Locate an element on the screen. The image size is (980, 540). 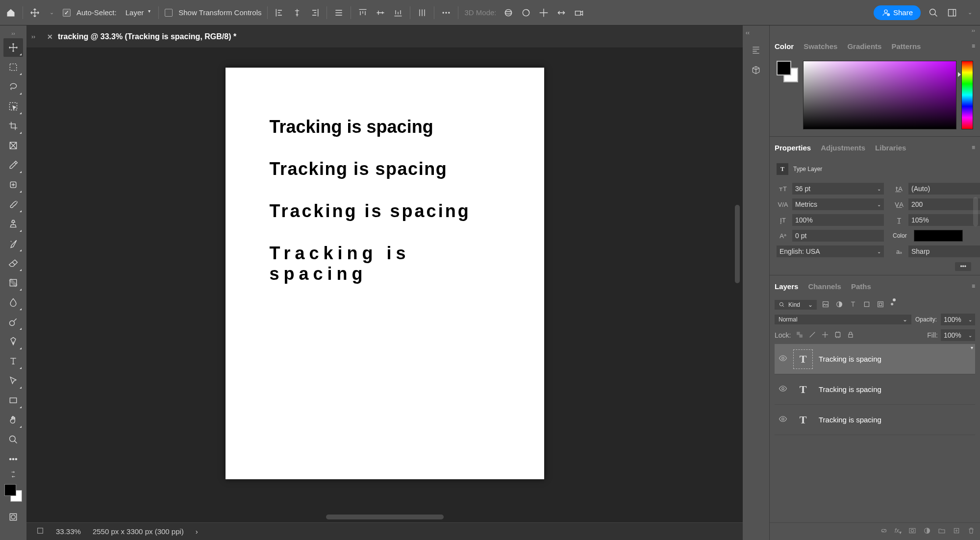
move-tool is located at coordinates (13, 48).